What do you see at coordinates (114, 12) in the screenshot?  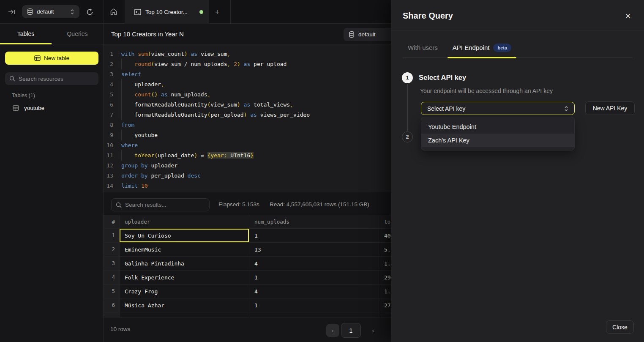 I see `home-icon` at bounding box center [114, 12].